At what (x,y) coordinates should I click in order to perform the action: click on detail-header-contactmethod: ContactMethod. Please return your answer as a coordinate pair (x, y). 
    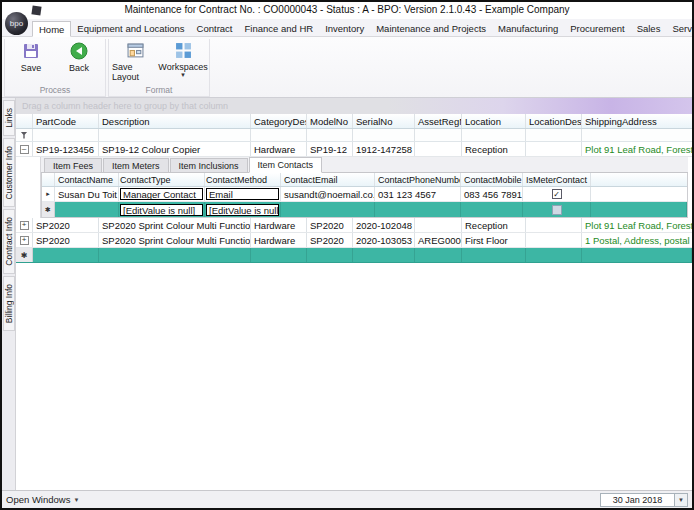
    Looking at the image, I should click on (243, 180).